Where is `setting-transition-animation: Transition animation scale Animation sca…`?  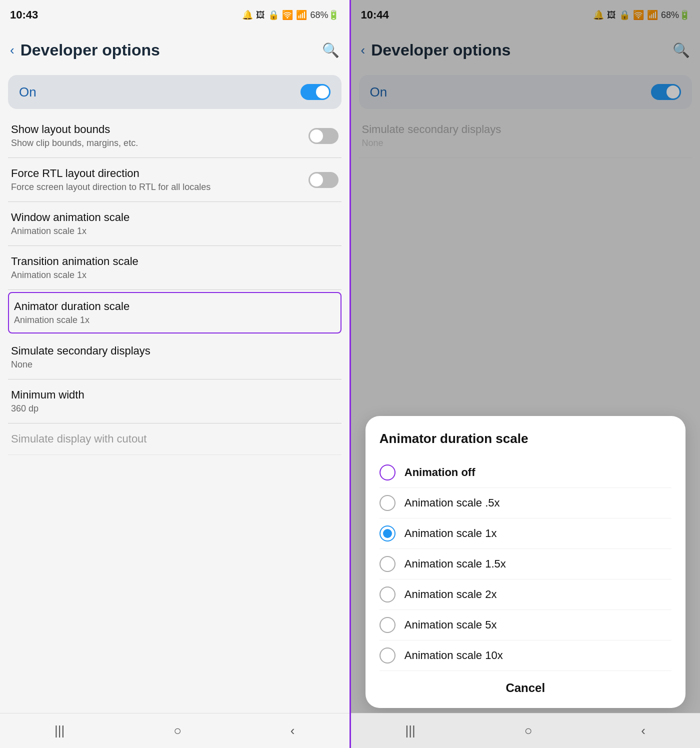
setting-transition-animation: Transition animation scale Animation sca… is located at coordinates (175, 268).